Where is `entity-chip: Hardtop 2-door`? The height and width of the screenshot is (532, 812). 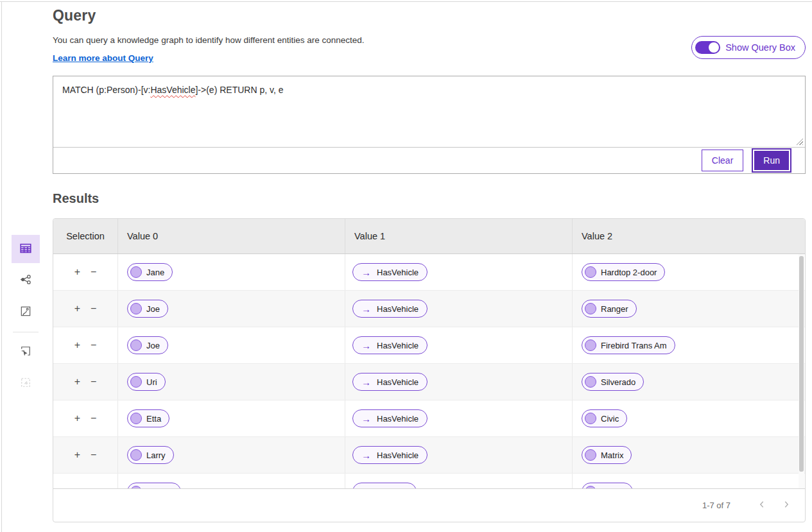
entity-chip: Hardtop 2-door is located at coordinates (623, 272).